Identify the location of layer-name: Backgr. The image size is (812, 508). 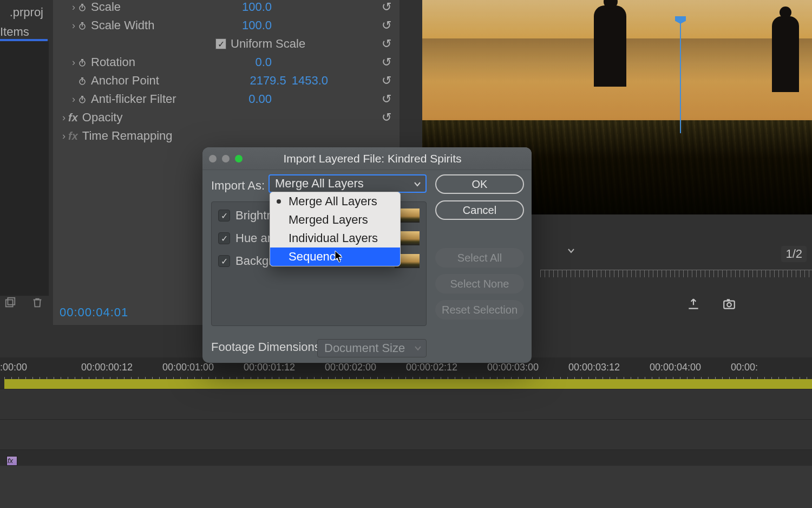
(254, 261).